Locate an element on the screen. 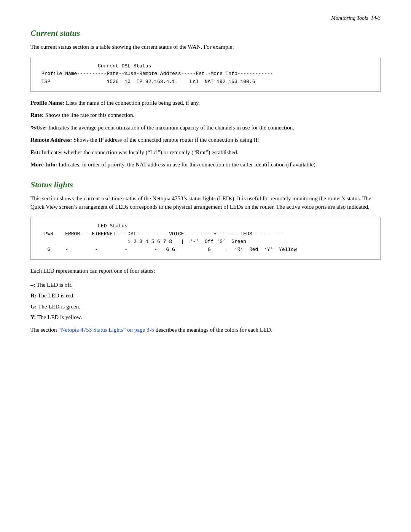 This screenshot has height=532, width=411. field-est: Est: Indicates whether the connection wa… is located at coordinates (206, 152).